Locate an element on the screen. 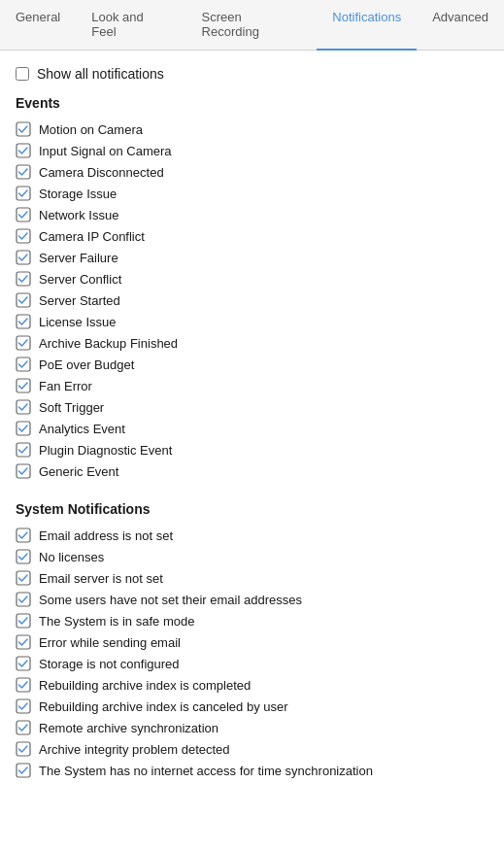 The width and height of the screenshot is (504, 851). system-notification-item: The System is in safe mode is located at coordinates (252, 621).